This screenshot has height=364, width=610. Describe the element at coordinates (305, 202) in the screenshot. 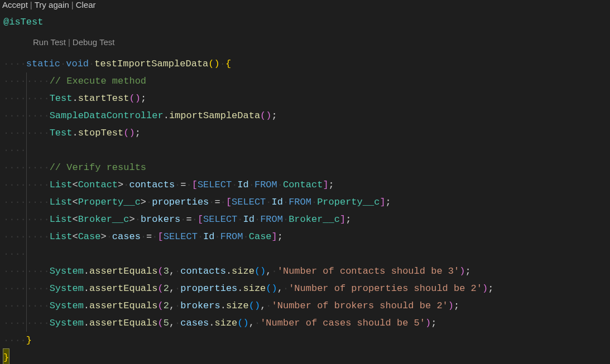

I see `code-line: ········List<Property__c>·properties·=·[…` at that location.